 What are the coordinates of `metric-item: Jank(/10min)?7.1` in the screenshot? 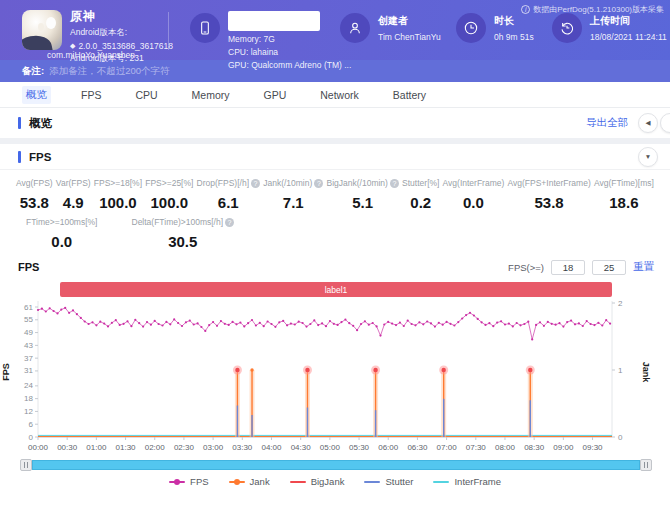 It's located at (293, 194).